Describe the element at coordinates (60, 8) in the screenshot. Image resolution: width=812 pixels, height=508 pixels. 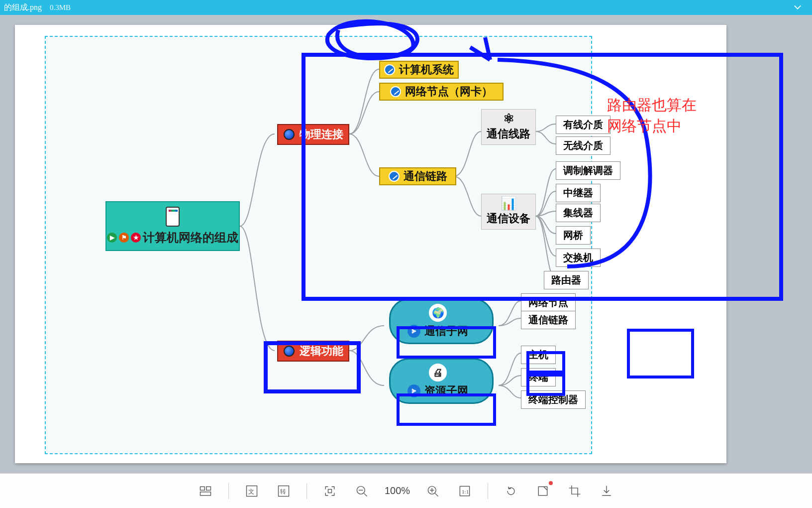
I see `file-size: 0.3MB` at that location.